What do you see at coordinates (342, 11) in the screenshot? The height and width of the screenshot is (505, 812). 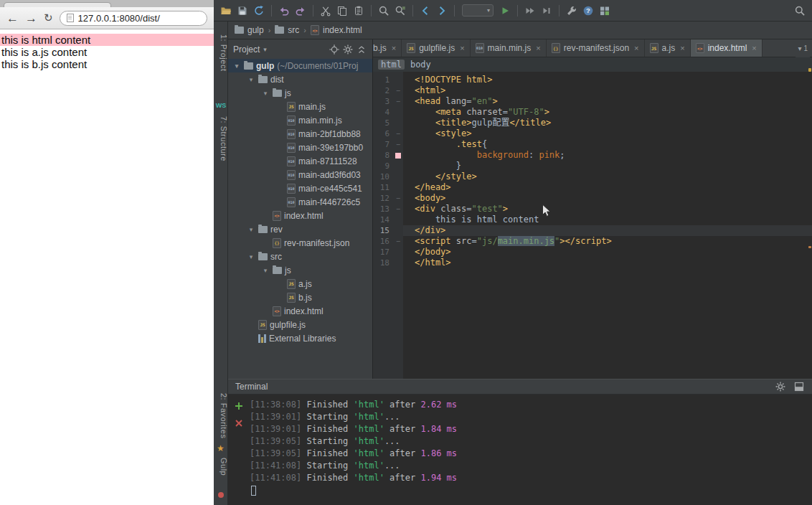 I see `copy-icon` at bounding box center [342, 11].